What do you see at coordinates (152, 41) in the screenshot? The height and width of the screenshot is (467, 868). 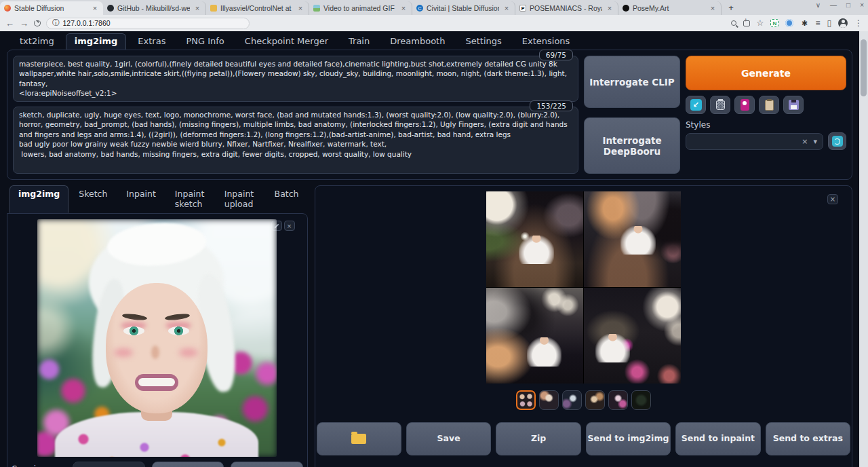 I see `tab-extras: Extras` at bounding box center [152, 41].